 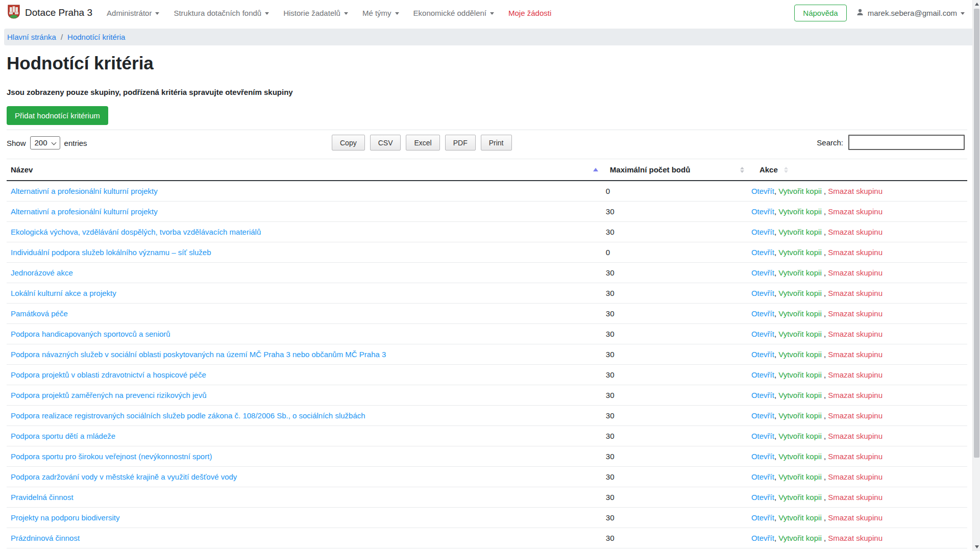 What do you see at coordinates (57, 115) in the screenshot?
I see `add-criterion-button: Přidat hodnotící kritérium` at bounding box center [57, 115].